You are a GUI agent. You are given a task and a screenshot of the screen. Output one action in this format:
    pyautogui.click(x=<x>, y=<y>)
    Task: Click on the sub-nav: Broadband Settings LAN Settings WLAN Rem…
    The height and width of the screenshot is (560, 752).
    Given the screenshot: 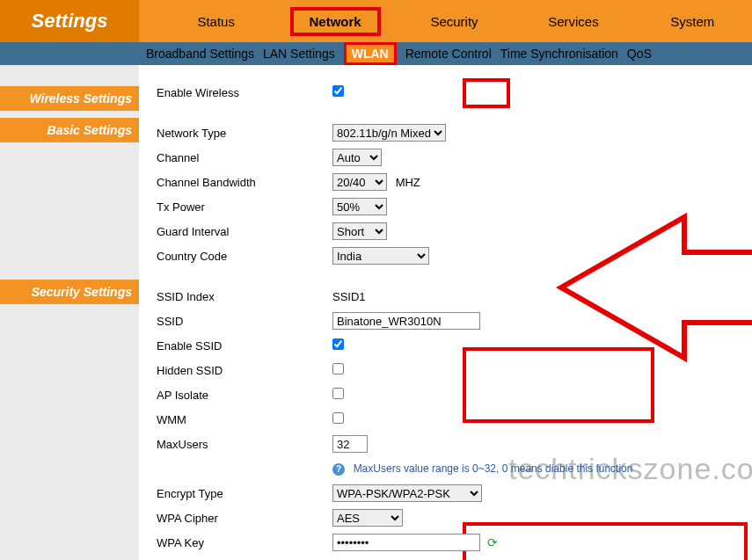 What is the action you would take?
    pyautogui.click(x=376, y=54)
    